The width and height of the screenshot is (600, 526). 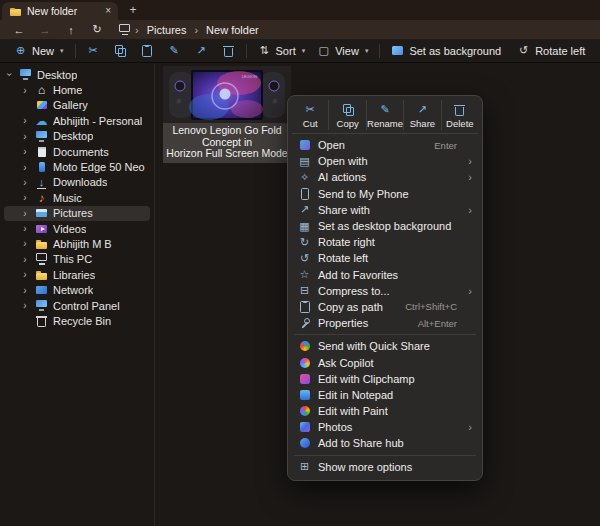 I want to click on svg-text: LEGION, so click(x=250, y=76).